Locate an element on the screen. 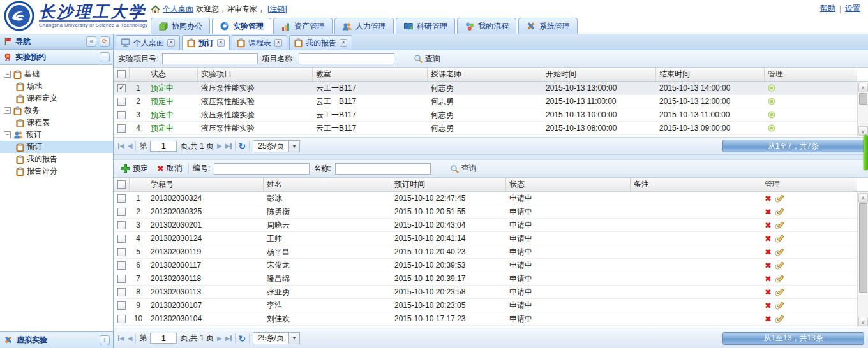 This screenshot has height=348, width=868. collapse-panel-button: − is located at coordinates (105, 57).